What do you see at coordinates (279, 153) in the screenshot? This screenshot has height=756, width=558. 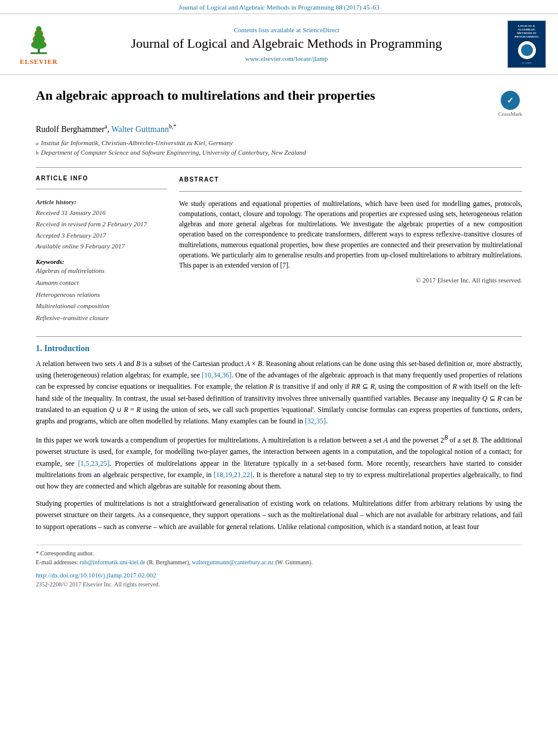 I see `affiliation-b: b Department of Computer Science and Sof…` at bounding box center [279, 153].